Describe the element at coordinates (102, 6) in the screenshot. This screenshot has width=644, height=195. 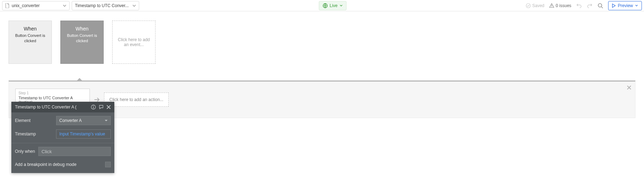
I see `workflow-name: Timestamp to UTC Conver...` at that location.